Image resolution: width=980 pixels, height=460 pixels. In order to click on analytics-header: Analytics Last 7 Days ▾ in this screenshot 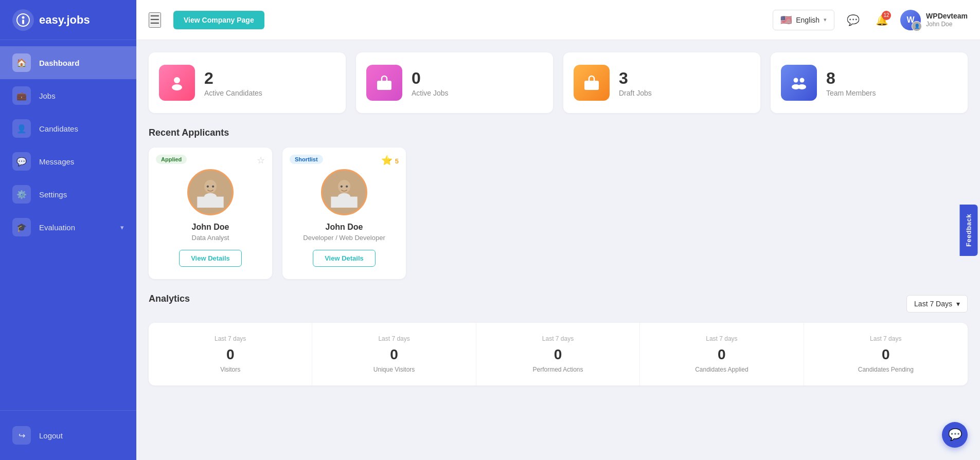, I will do `click(558, 303)`.